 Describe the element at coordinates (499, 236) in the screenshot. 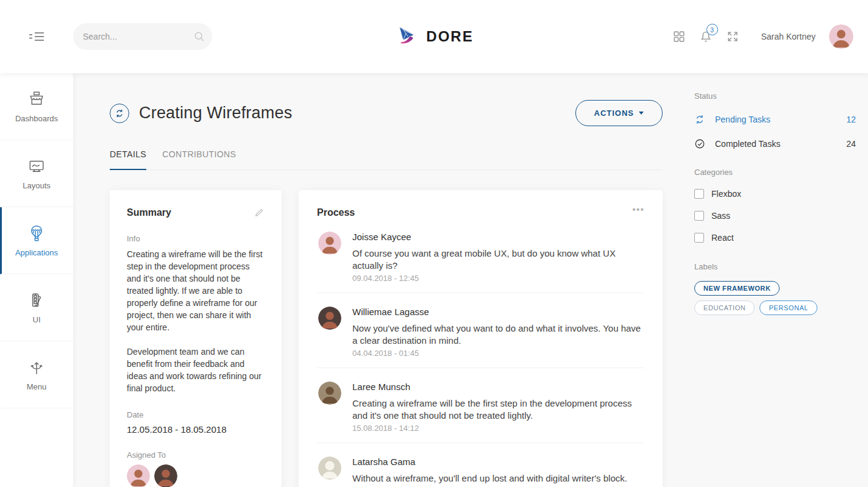

I see `comment-author: Joisse Kaycee` at that location.